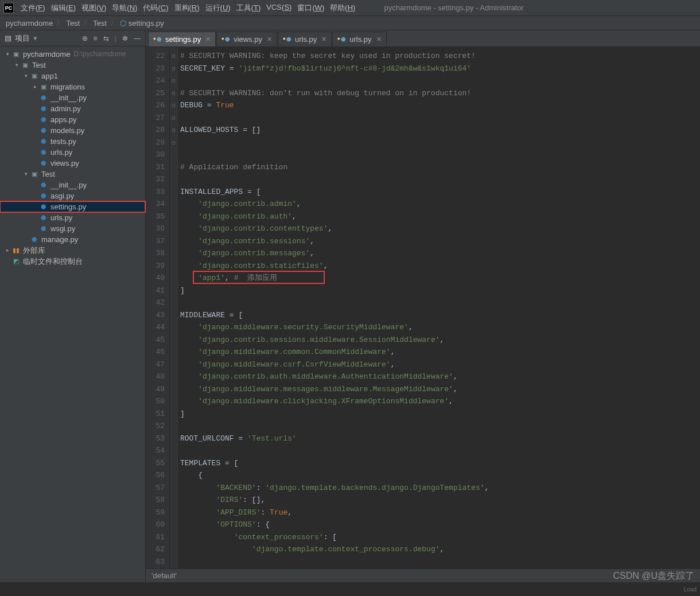 The width and height of the screenshot is (700, 596). Describe the element at coordinates (125, 38) in the screenshot. I see `settings-icon: ✻` at that location.